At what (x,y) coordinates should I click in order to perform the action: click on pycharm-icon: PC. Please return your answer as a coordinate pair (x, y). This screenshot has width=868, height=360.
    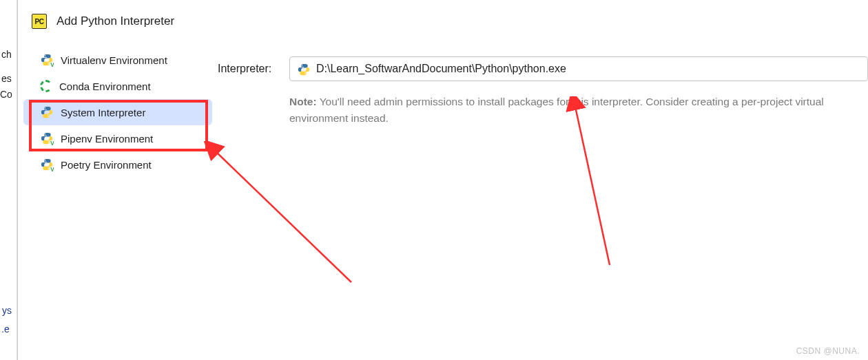
    Looking at the image, I should click on (39, 21).